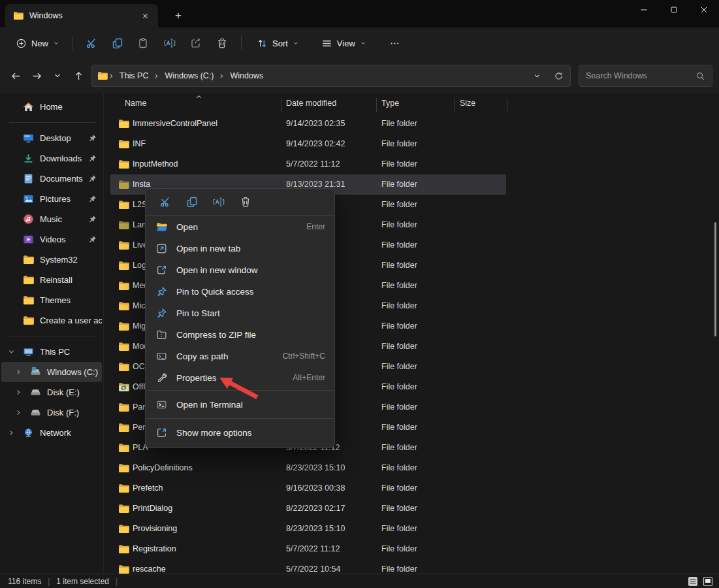  I want to click on pictures-icon, so click(28, 199).